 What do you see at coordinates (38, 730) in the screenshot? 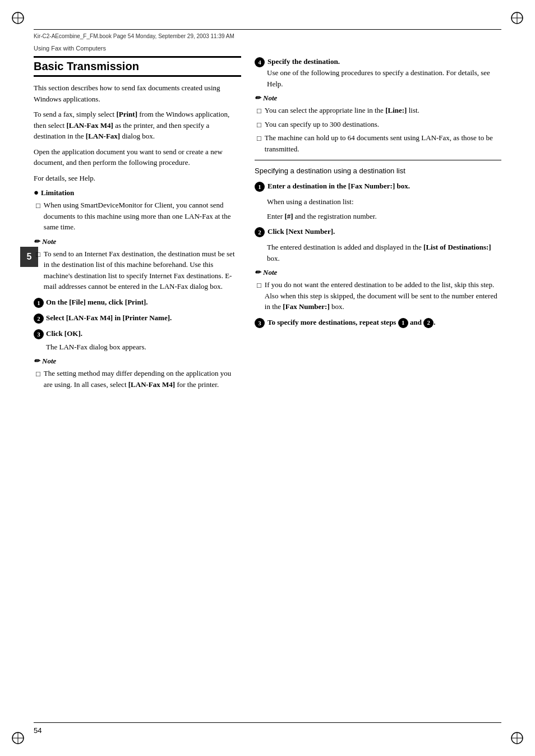
I see `page-number: 54` at bounding box center [38, 730].